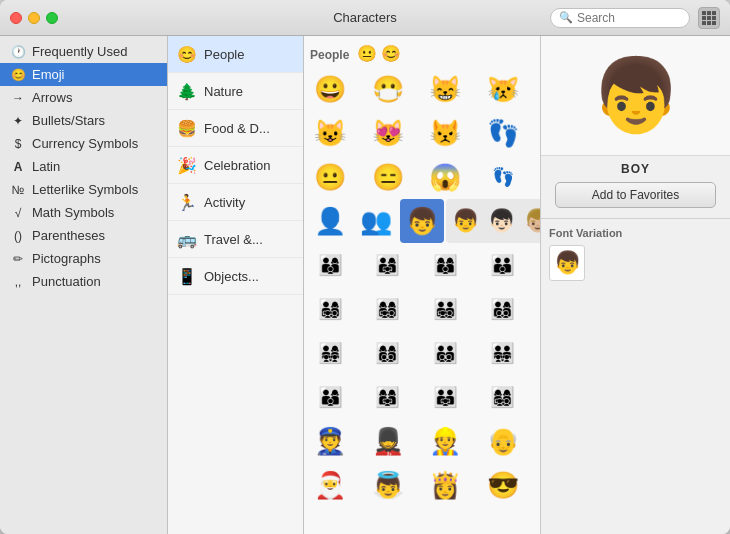 This screenshot has width=730, height=534. Describe the element at coordinates (620, 18) in the screenshot. I see `search-box: 🔍` at that location.